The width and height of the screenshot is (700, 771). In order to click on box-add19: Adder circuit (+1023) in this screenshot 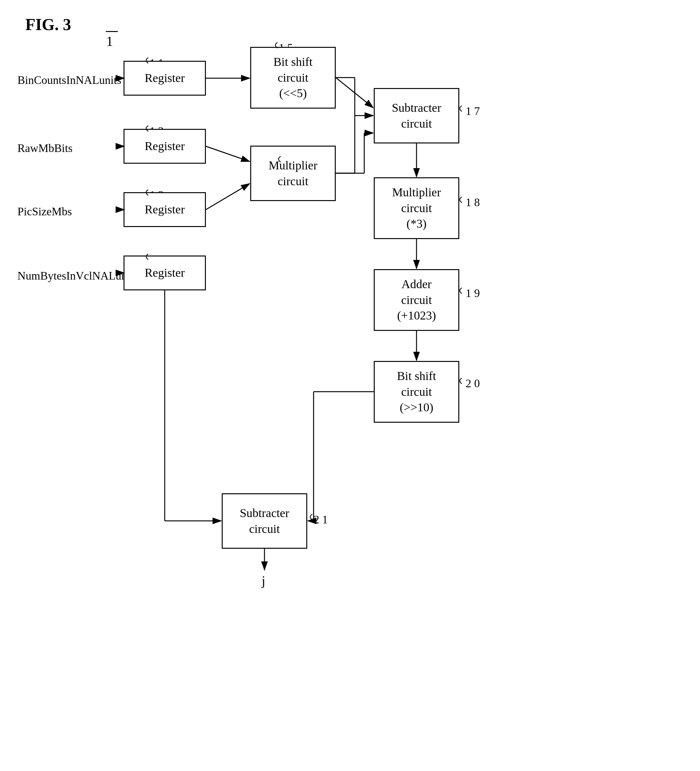, I will do `click(417, 300)`.